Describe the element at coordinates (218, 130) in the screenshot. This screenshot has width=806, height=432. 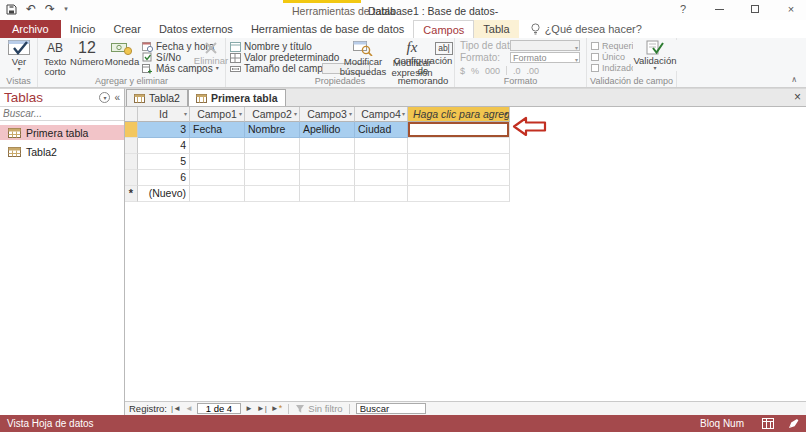
I see `cell-campo1: Fecha` at that location.